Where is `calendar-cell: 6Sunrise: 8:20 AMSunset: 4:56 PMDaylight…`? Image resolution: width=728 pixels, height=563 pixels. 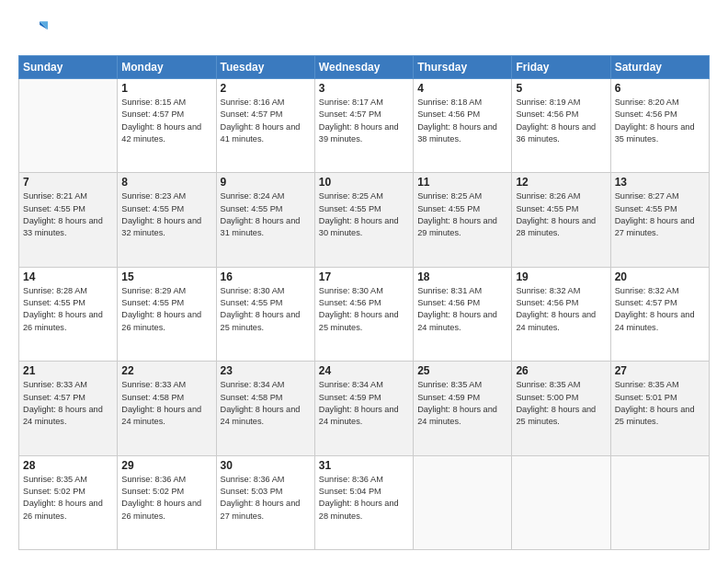 calendar-cell: 6Sunrise: 8:20 AMSunset: 4:56 PMDaylight… is located at coordinates (660, 126).